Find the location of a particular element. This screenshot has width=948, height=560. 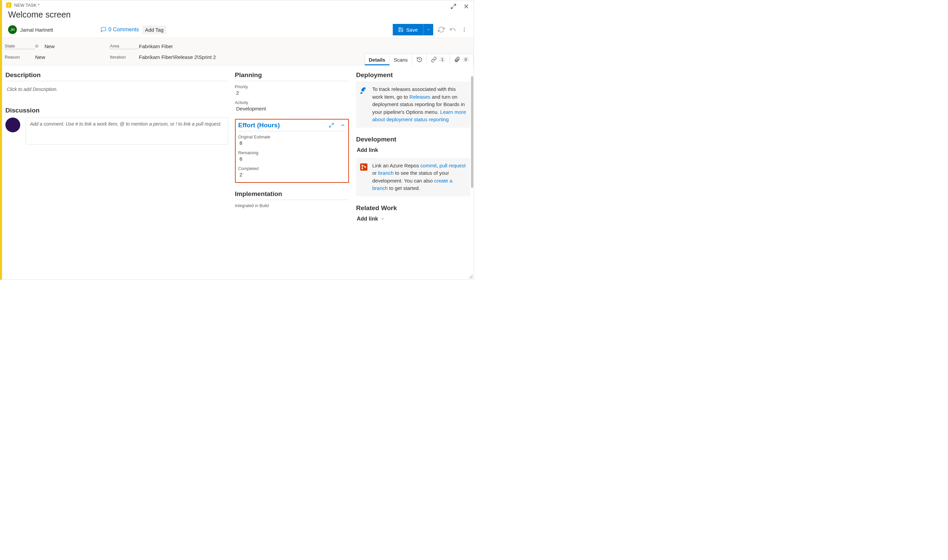

refresh-icon is located at coordinates (441, 29).